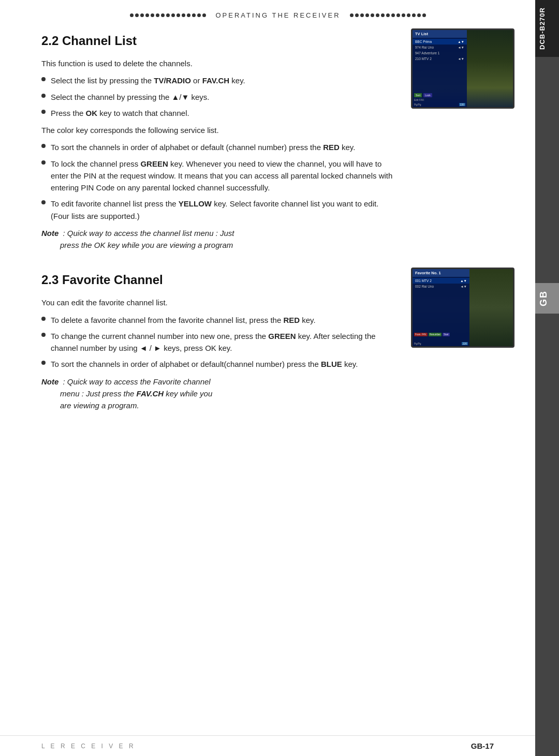  What do you see at coordinates (435, 334) in the screenshot?
I see `tv-btn-renumber: Renumber` at bounding box center [435, 334].